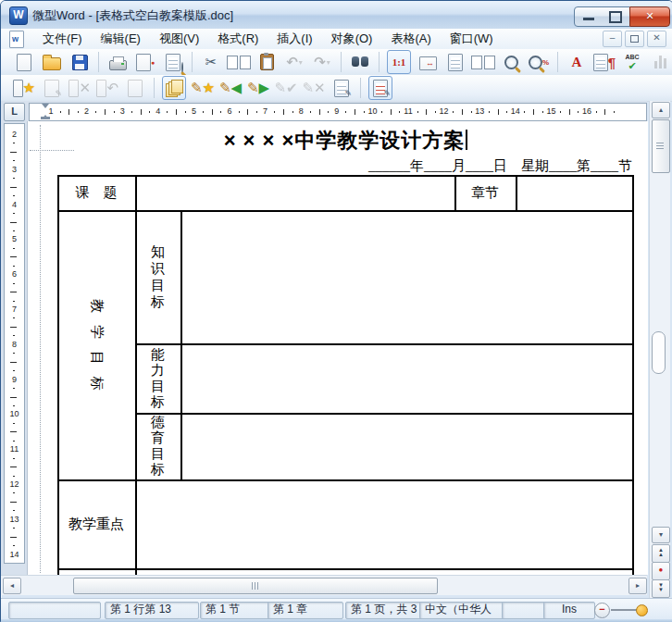 This screenshot has width=672, height=622. What do you see at coordinates (120, 39) in the screenshot?
I see `menu-edit: 编辑(E)` at bounding box center [120, 39].